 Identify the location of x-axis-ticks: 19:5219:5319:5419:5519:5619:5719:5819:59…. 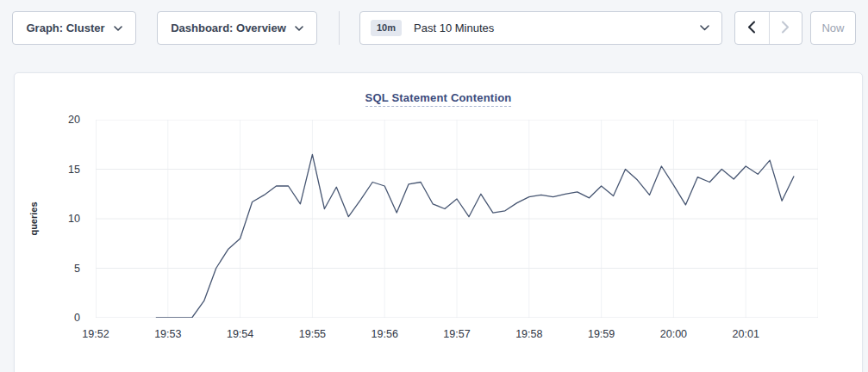
(457, 335).